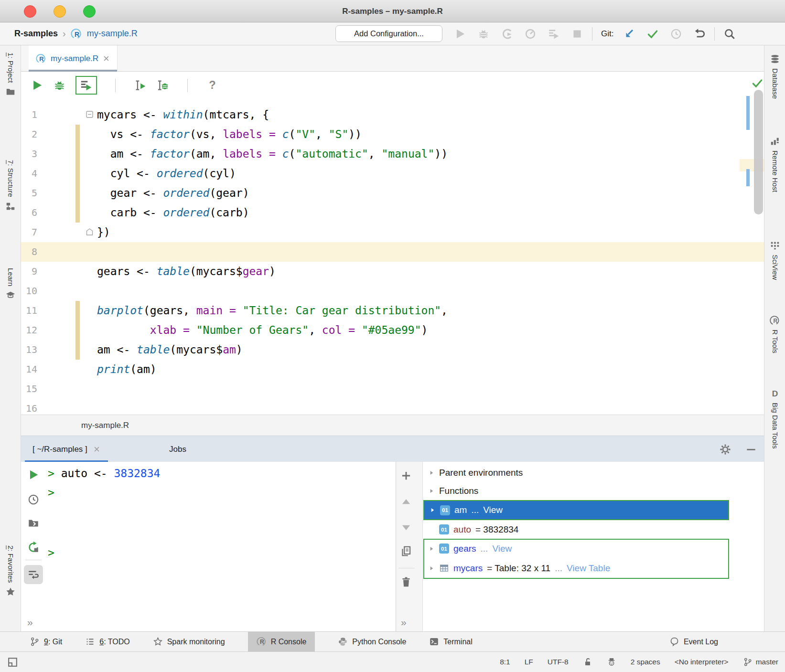  What do you see at coordinates (393, 252) in the screenshot?
I see `code-line-8: 8` at bounding box center [393, 252].